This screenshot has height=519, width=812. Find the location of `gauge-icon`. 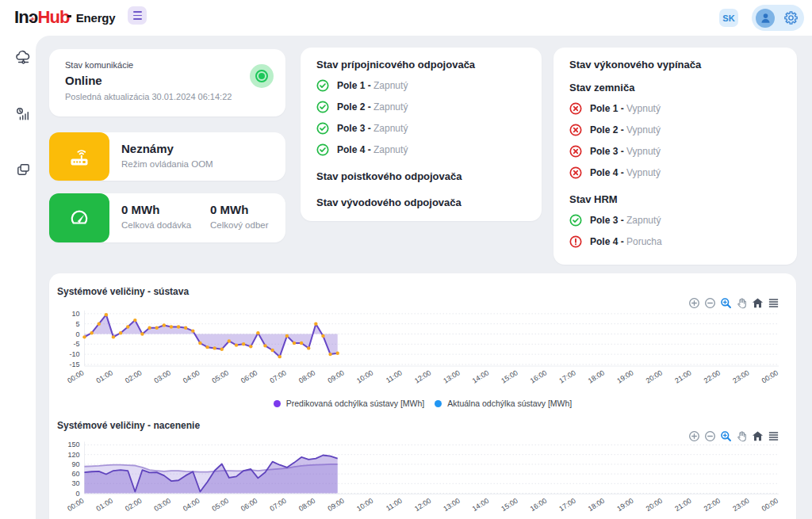

gauge-icon is located at coordinates (79, 218).